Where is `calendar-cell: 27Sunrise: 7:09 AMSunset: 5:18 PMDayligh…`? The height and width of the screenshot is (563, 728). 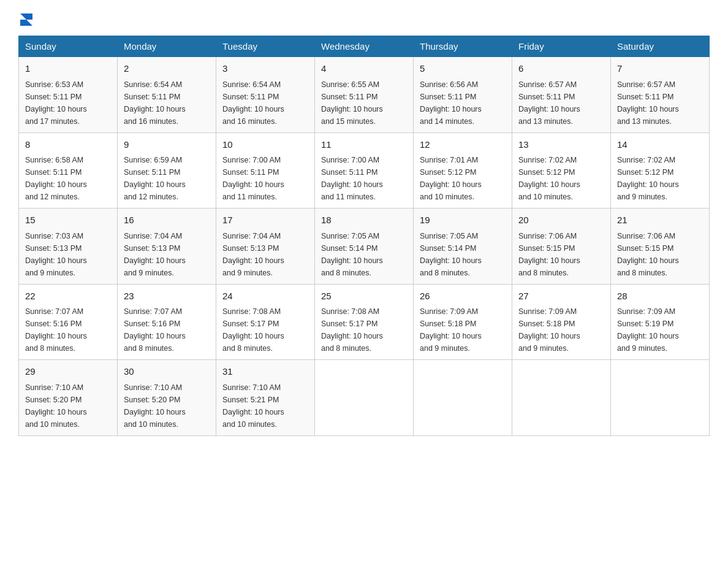
calendar-cell: 27Sunrise: 7:09 AMSunset: 5:18 PMDayligh… is located at coordinates (561, 322).